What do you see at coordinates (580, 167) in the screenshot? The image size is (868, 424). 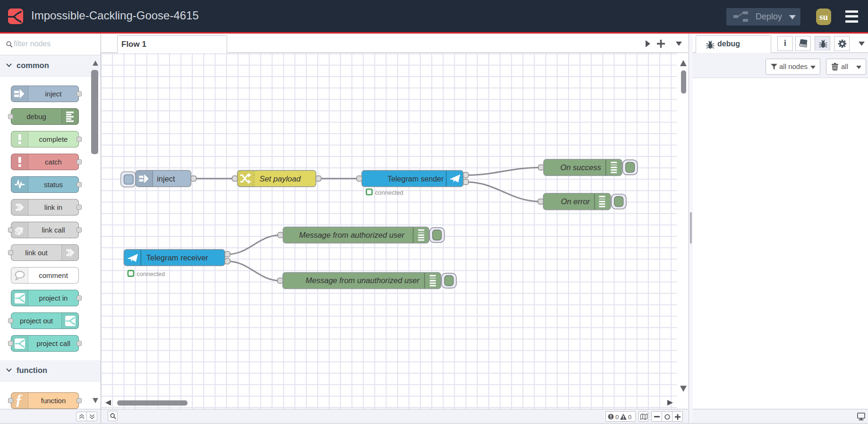 I see `svg-text: On success` at bounding box center [580, 167].